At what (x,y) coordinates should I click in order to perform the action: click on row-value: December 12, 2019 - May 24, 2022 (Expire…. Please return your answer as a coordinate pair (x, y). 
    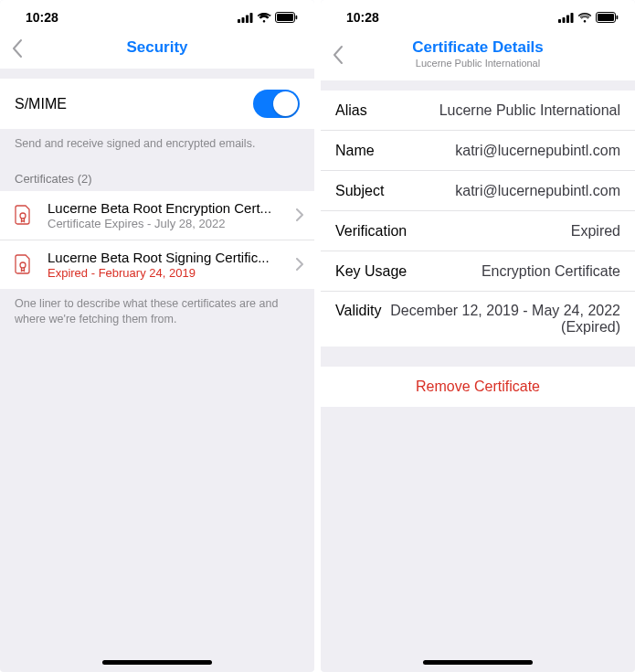
    Looking at the image, I should click on (504, 319).